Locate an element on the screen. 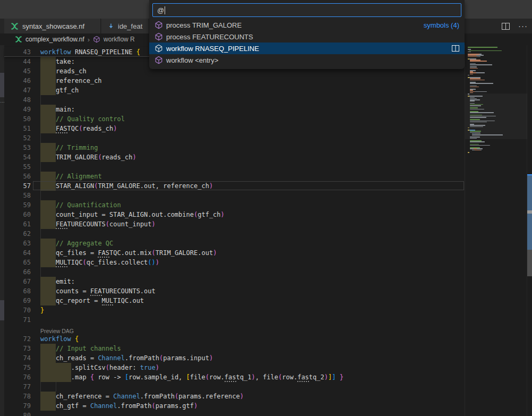 This screenshot has height=416, width=532. code-line-69: 69 qc_report = MULTIQC.out is located at coordinates (235, 301).